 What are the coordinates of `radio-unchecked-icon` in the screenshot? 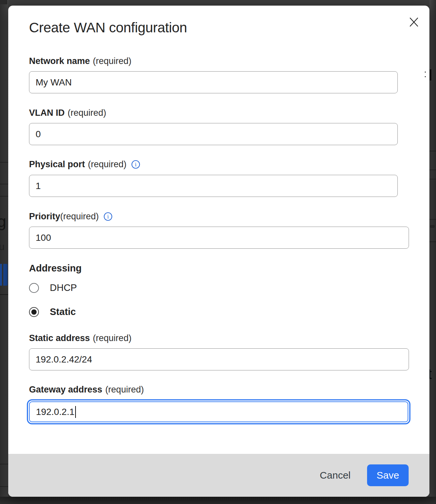 It's located at (34, 288).